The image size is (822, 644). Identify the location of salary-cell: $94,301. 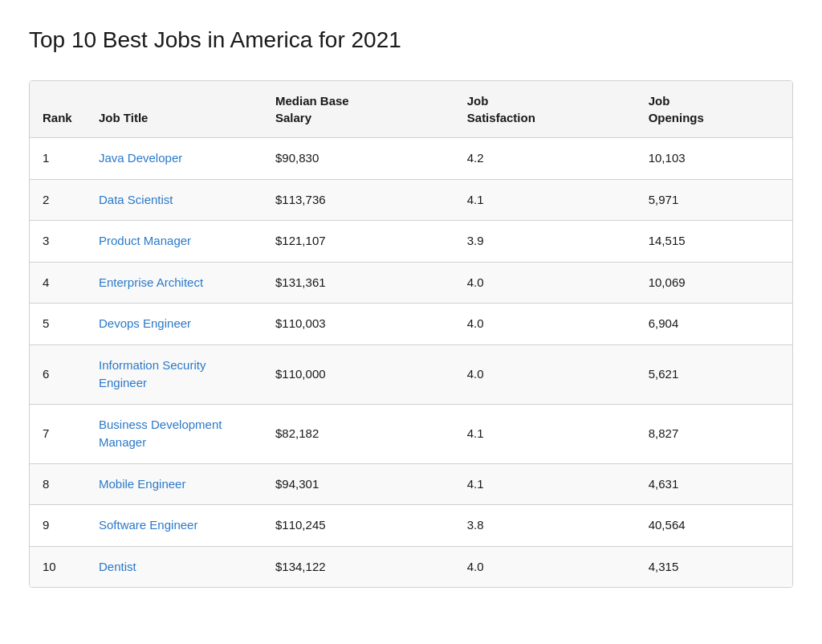
(358, 484).